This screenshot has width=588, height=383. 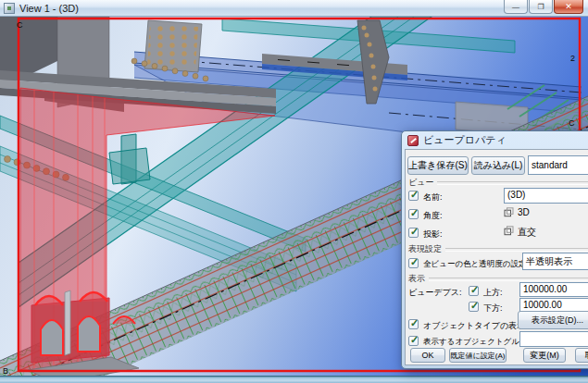 I want to click on name-checkbox, so click(x=413, y=196).